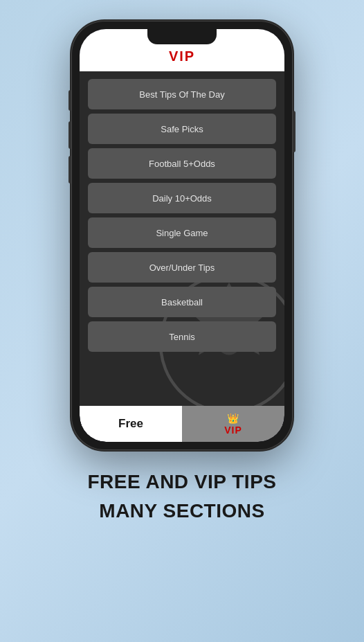 Image resolution: width=364 pixels, height=642 pixels. What do you see at coordinates (182, 163) in the screenshot?
I see `menu-item-football-5: Football 5+Odds` at bounding box center [182, 163].